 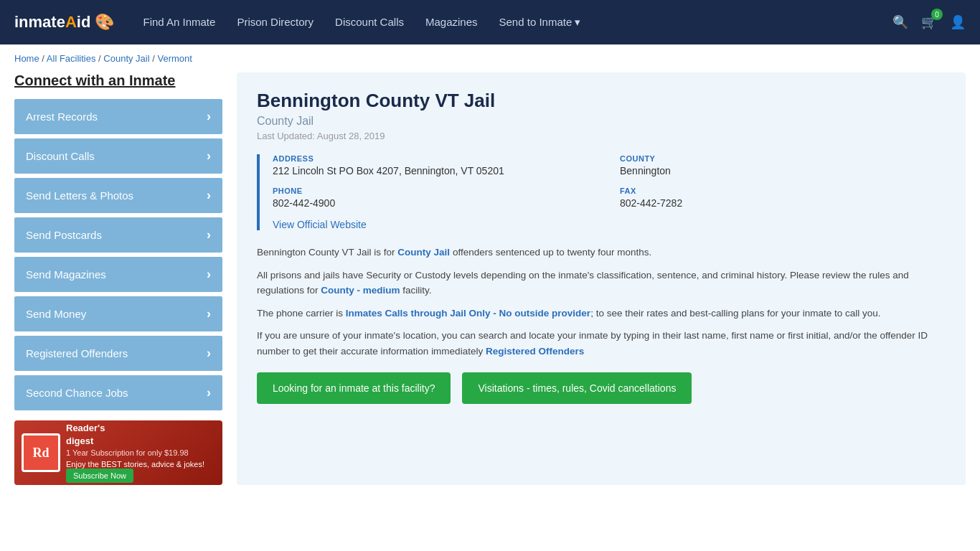 What do you see at coordinates (601, 283) in the screenshot?
I see `description-2: All prisons and jails have Security or C…` at bounding box center [601, 283].